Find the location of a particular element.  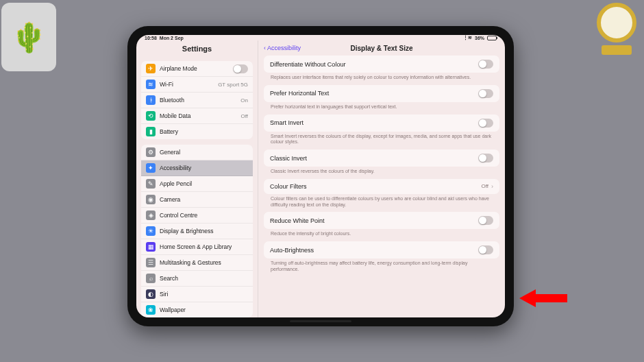

sidebar-item-label: General is located at coordinates (204, 152).